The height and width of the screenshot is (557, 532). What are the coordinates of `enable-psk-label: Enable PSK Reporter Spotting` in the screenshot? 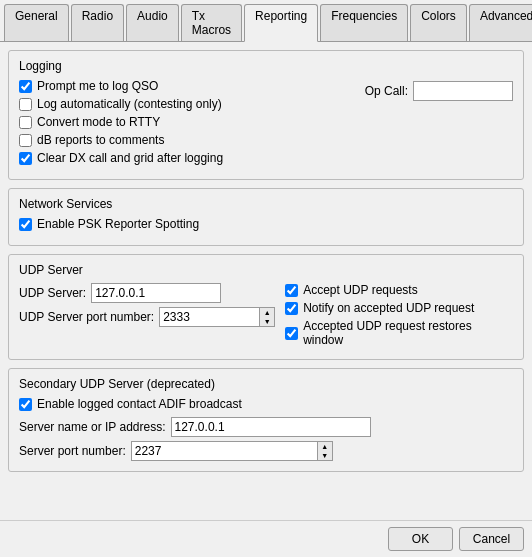 It's located at (118, 224).